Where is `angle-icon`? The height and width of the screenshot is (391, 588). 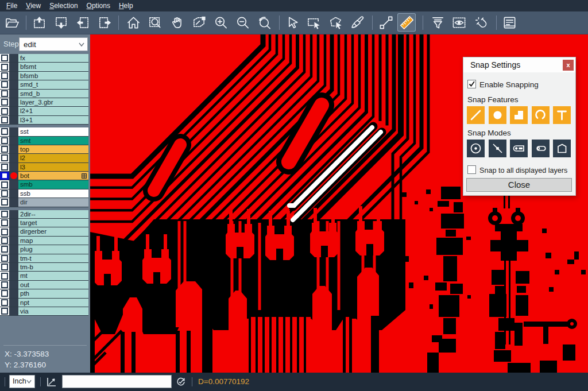
angle-icon is located at coordinates (52, 382).